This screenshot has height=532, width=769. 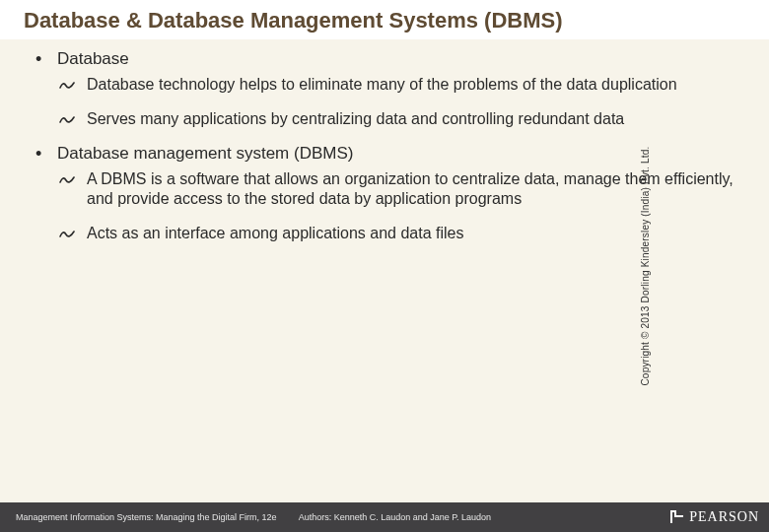 What do you see at coordinates (275, 233) in the screenshot?
I see `sub-bullet-text: Acts as an interface among applications …` at bounding box center [275, 233].